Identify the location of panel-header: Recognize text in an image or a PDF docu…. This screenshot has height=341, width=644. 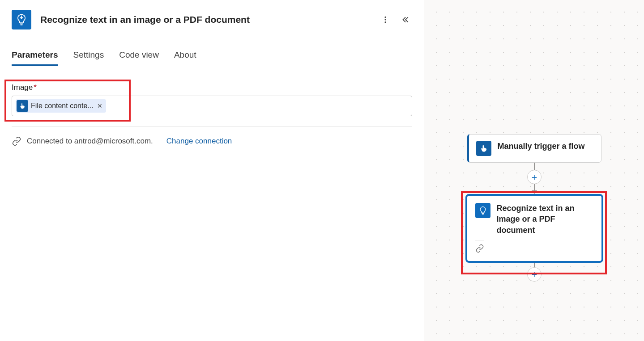
(212, 17).